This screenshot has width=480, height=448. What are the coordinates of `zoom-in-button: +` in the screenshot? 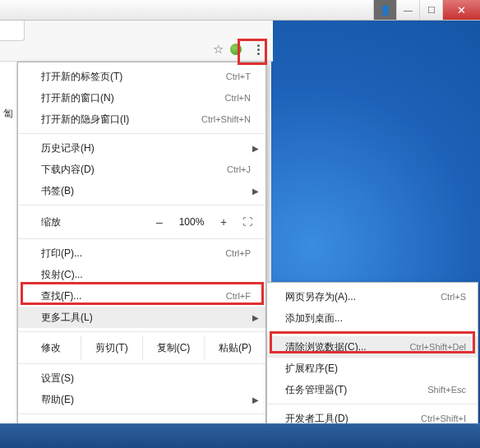 It's located at (224, 222).